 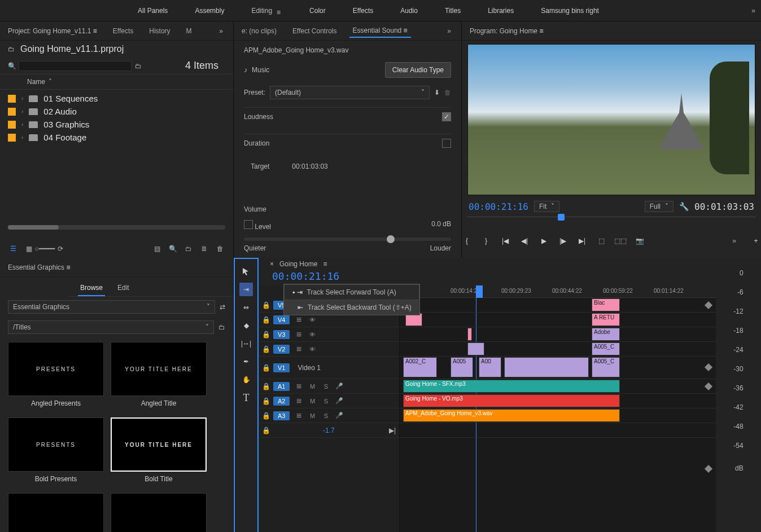 I want to click on template-angled-presents: PRESENTSAngled Presents, so click(x=56, y=376).